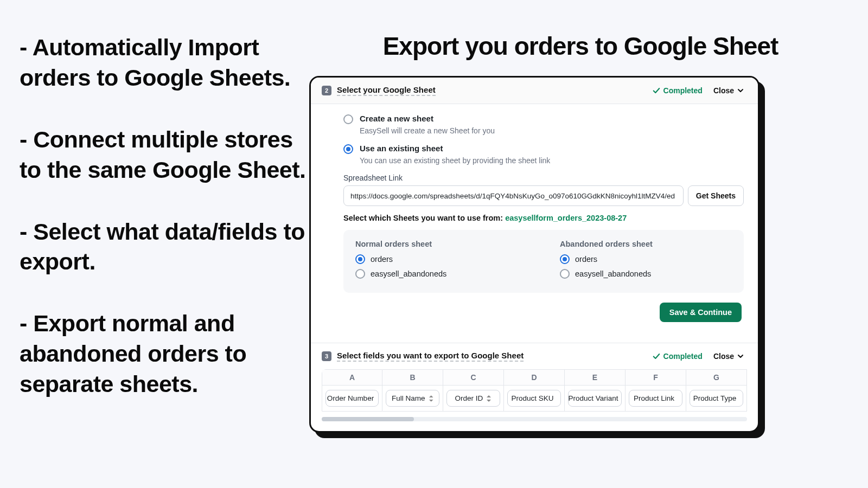 The image size is (868, 488). Describe the element at coordinates (412, 398) in the screenshot. I see `column-body: Full Name` at that location.